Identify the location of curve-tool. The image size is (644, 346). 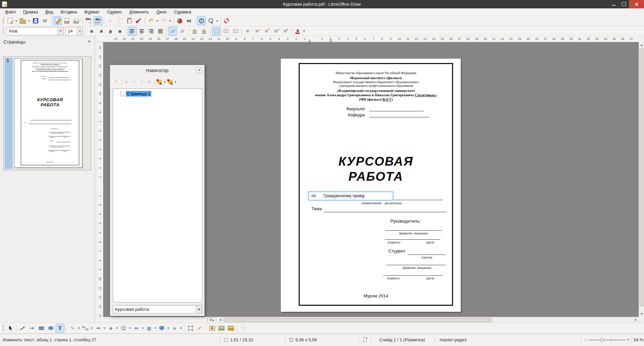
(72, 328).